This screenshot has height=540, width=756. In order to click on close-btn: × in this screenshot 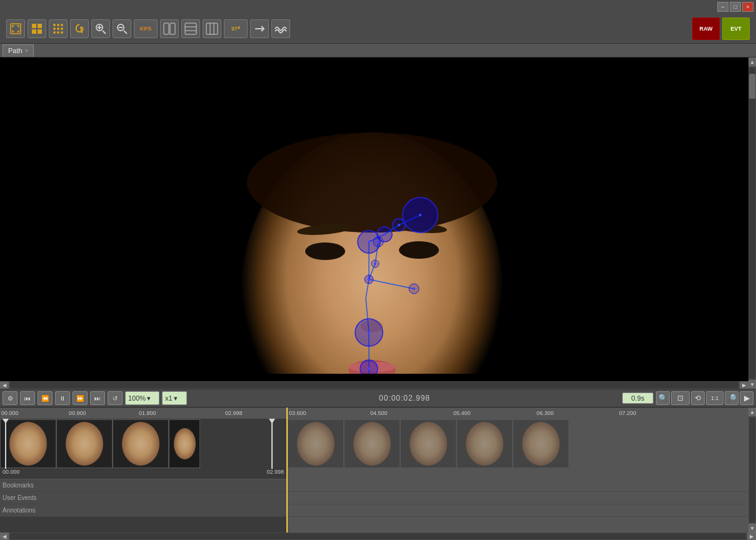, I will do `click(748, 7)`.